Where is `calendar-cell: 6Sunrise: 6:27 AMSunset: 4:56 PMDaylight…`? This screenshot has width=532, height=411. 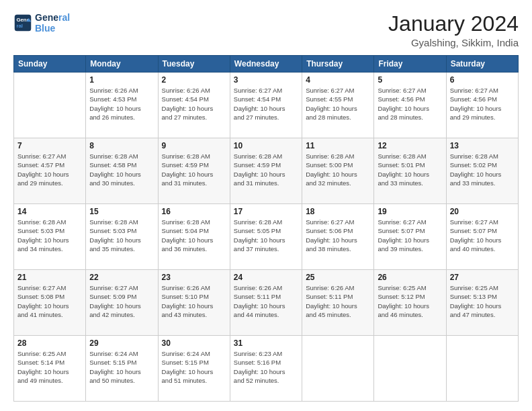
calendar-cell: 6Sunrise: 6:27 AMSunset: 4:56 PMDaylight… is located at coordinates (482, 105).